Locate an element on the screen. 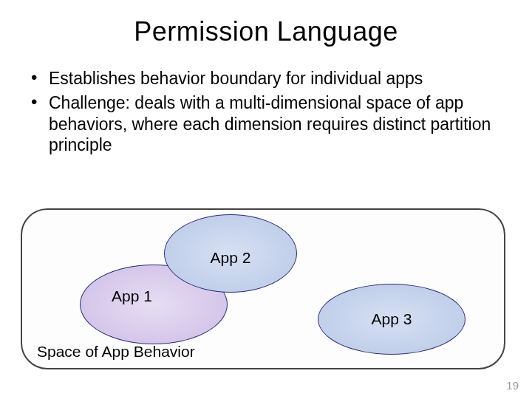 The height and width of the screenshot is (399, 532). app2-ellipse: App 2 is located at coordinates (231, 253).